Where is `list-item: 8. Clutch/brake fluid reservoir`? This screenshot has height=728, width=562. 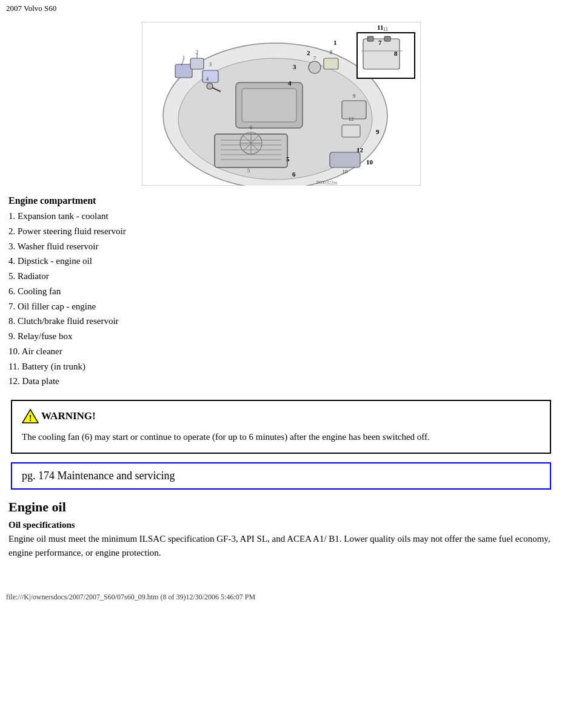 list-item: 8. Clutch/brake fluid reservoir is located at coordinates (281, 322).